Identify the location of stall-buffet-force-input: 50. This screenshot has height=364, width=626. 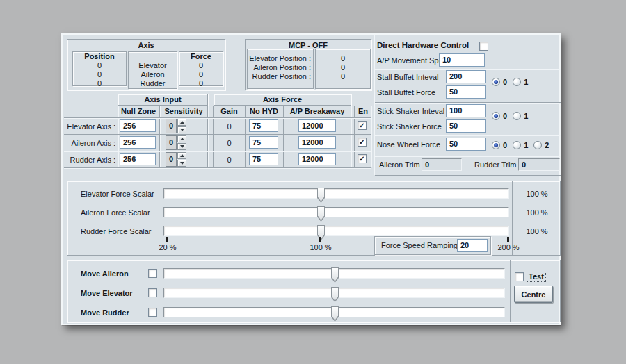
(466, 92).